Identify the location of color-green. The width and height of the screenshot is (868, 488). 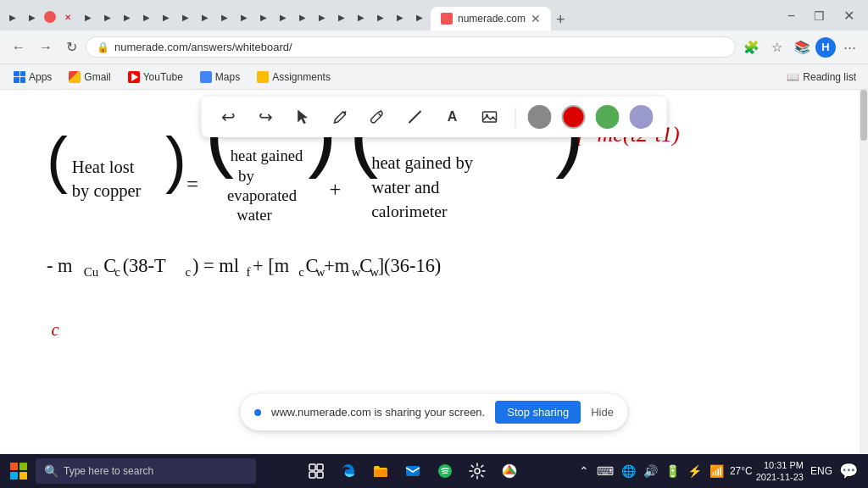
(608, 117).